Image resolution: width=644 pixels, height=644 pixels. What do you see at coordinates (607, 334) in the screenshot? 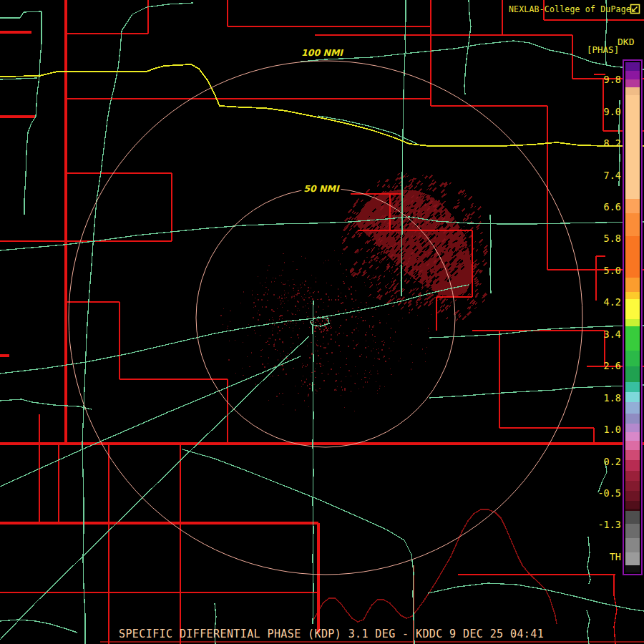
I see `colorbar-label: 3.4` at bounding box center [607, 334].